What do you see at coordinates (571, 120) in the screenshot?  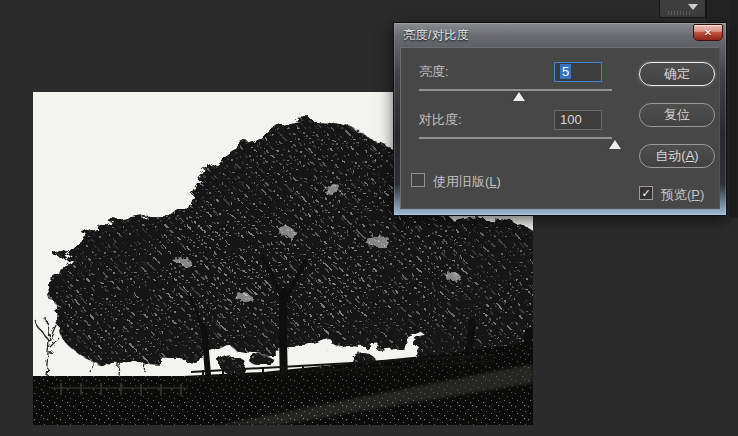 I see `contrast-value: 100` at bounding box center [571, 120].